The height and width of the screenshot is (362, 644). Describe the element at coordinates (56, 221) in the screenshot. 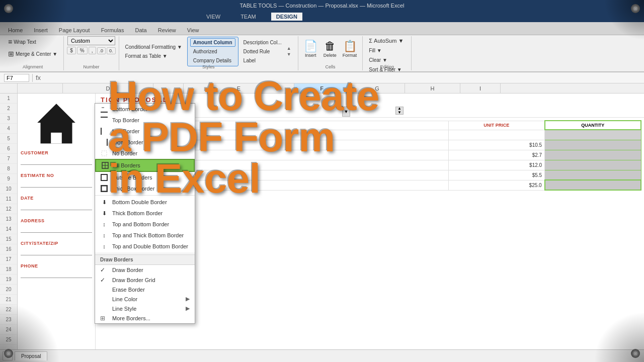

I see `address-label: ADDRESS` at that location.